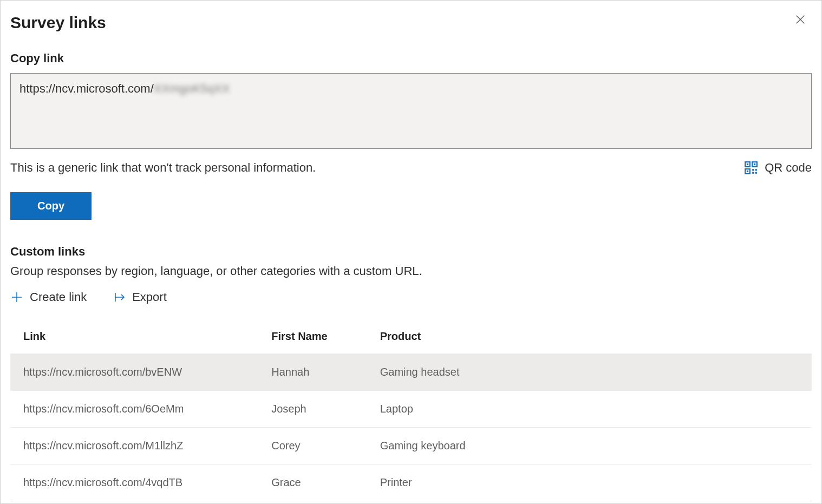  I want to click on table-row: https://ncv.microsoft.com/M1llzhZCoreyGa…, so click(411, 446).